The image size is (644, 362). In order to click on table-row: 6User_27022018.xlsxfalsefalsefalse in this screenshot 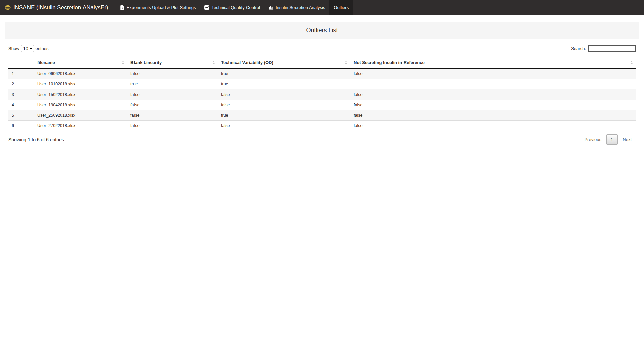, I will do `click(322, 126)`.